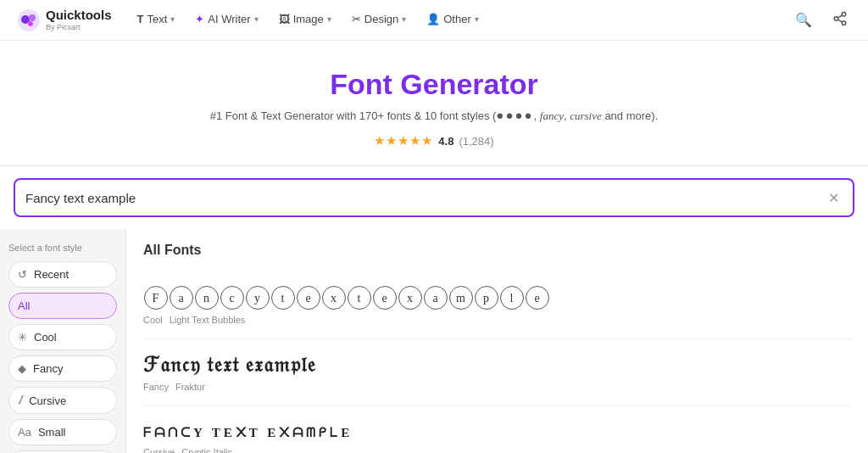 This screenshot has width=868, height=453. Describe the element at coordinates (190, 387) in the screenshot. I see `font-tag: Fraktur` at that location.